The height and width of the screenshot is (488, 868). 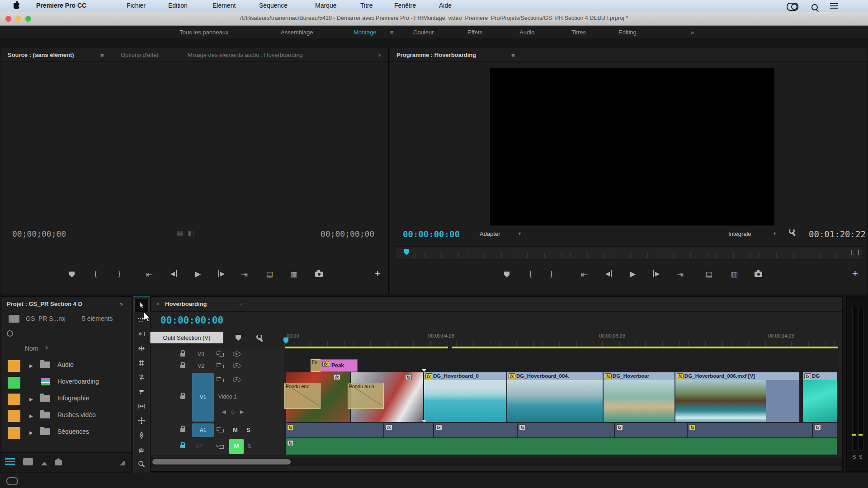 I want to click on creative-cloud-sync-icon, so click(x=12, y=481).